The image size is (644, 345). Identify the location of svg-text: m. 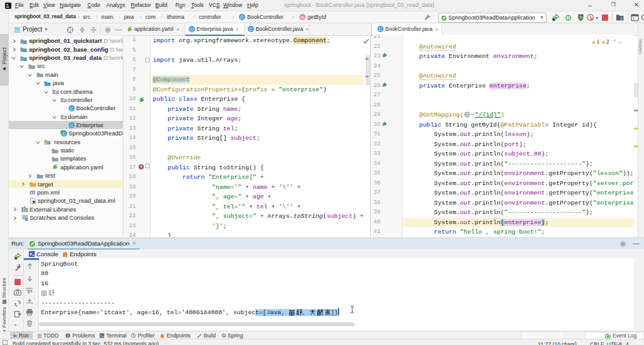
(303, 18).